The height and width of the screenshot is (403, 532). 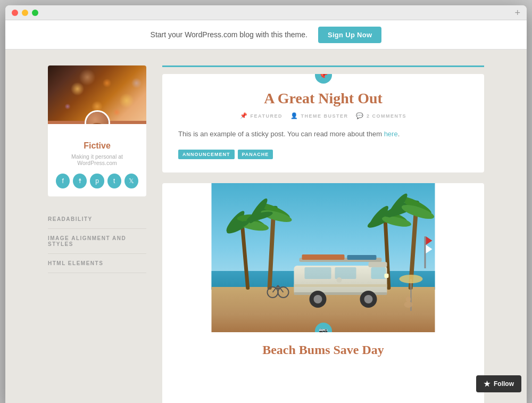 I want to click on sticky-post-card: 📌 A Great Night Out 📌 FEATURED 👤 THEME B…, so click(x=323, y=124).